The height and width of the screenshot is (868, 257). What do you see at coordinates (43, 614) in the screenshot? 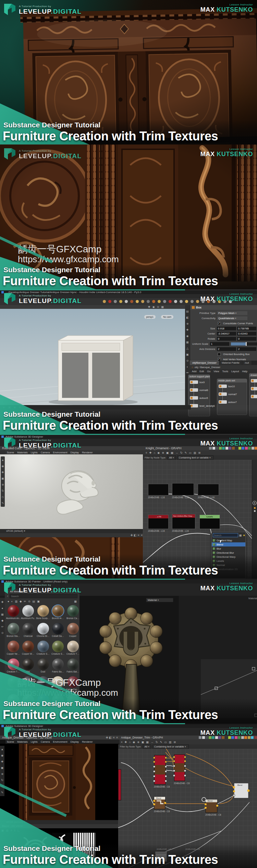
I see `material-swatch: Bone Sculp…` at bounding box center [43, 614].